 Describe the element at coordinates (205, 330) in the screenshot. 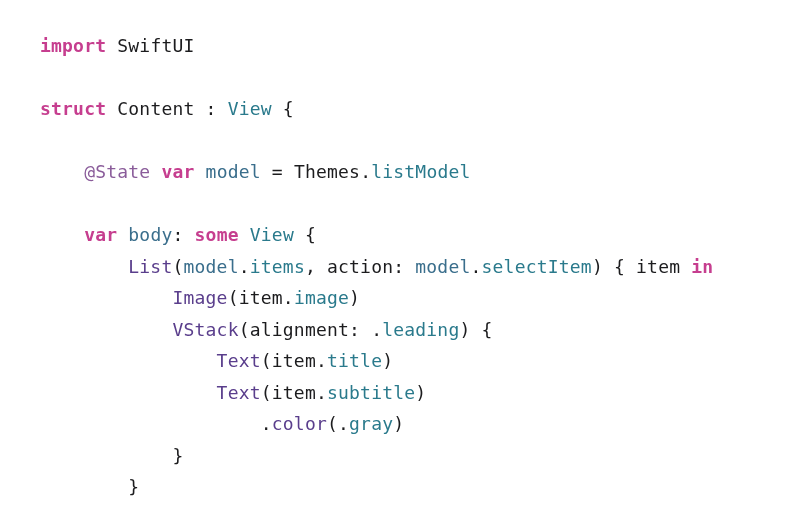

I see `call-vstack: VStack` at that location.